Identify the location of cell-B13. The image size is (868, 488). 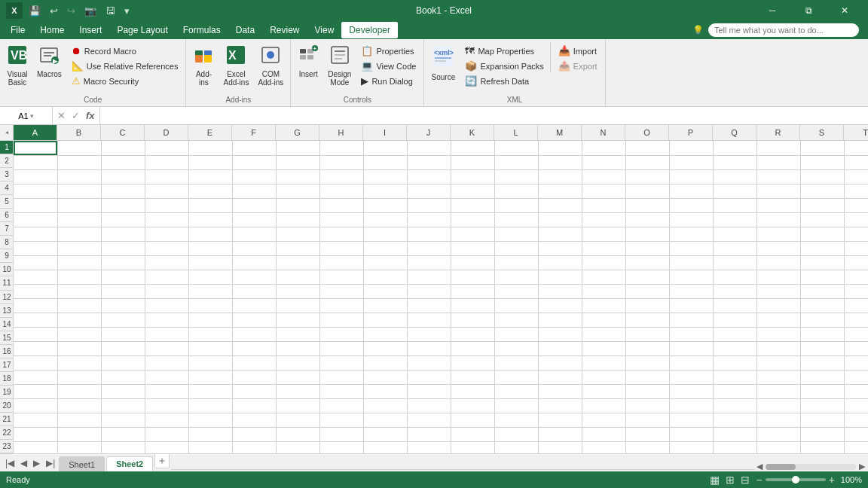
(79, 319).